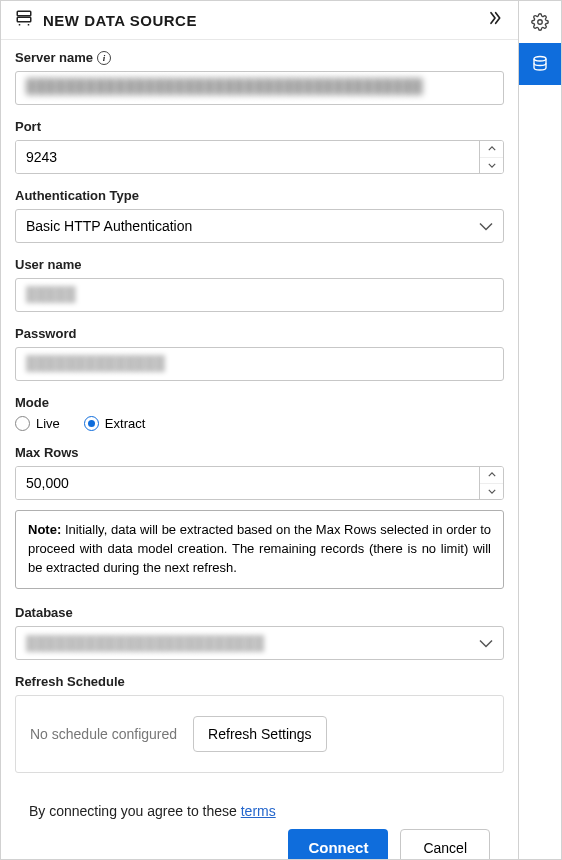 The width and height of the screenshot is (562, 860). What do you see at coordinates (46, 334) in the screenshot?
I see `password-label: Password` at bounding box center [46, 334].